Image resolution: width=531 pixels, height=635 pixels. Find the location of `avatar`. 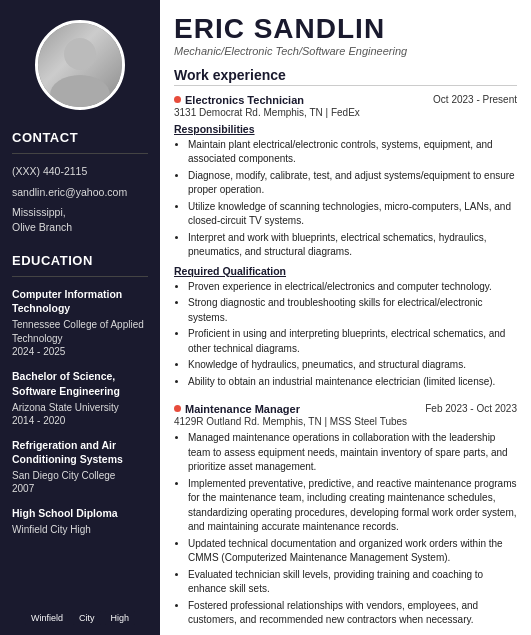

avatar is located at coordinates (80, 65).